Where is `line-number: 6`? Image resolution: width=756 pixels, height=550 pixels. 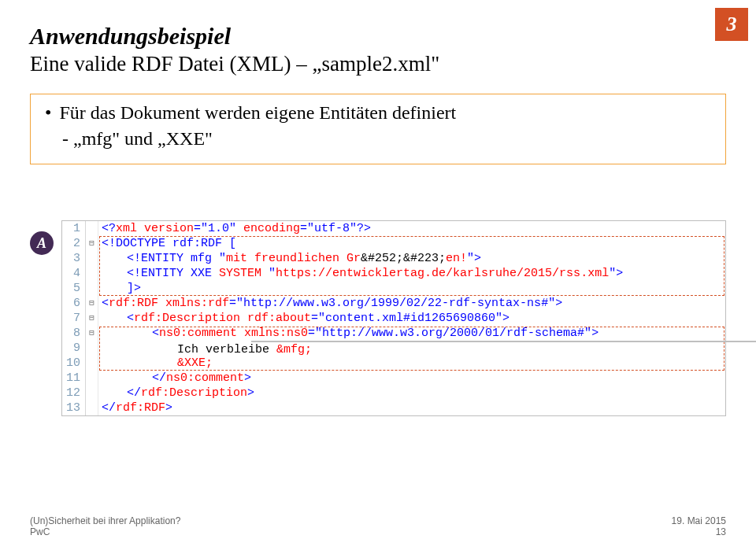
line-number: 6 is located at coordinates (74, 304).